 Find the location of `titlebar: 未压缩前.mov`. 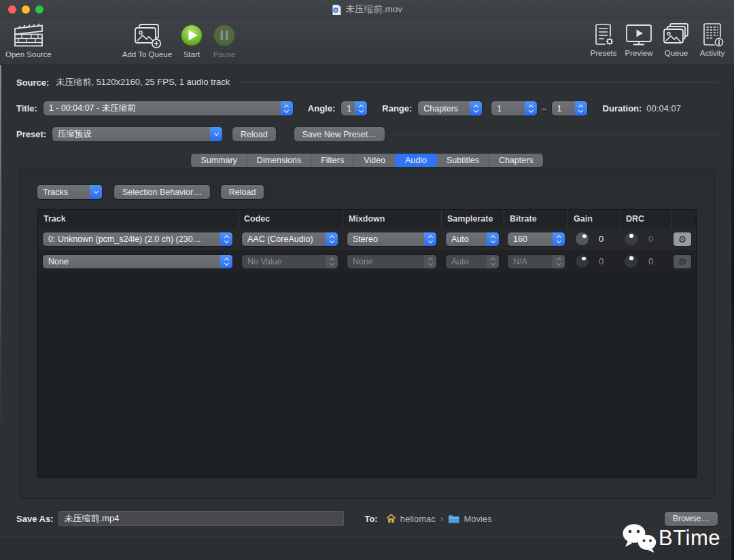

titlebar: 未压缩前.mov is located at coordinates (367, 10).